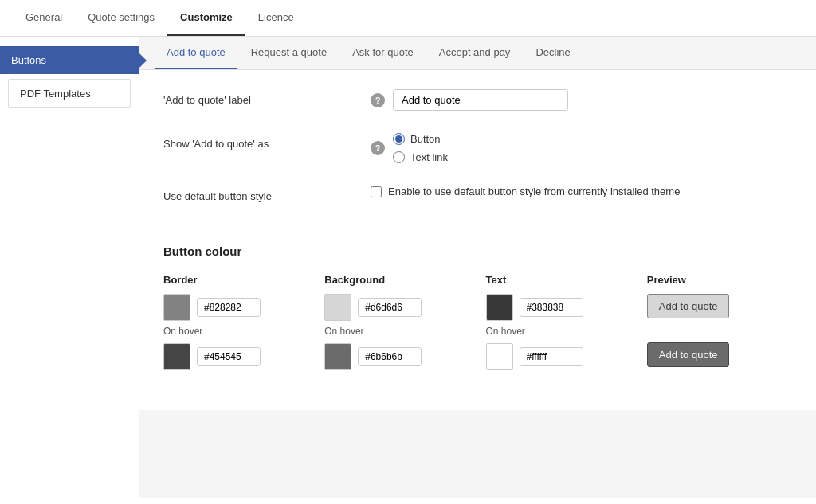 The image size is (816, 504). What do you see at coordinates (478, 225) in the screenshot?
I see `section-divider` at bounding box center [478, 225].